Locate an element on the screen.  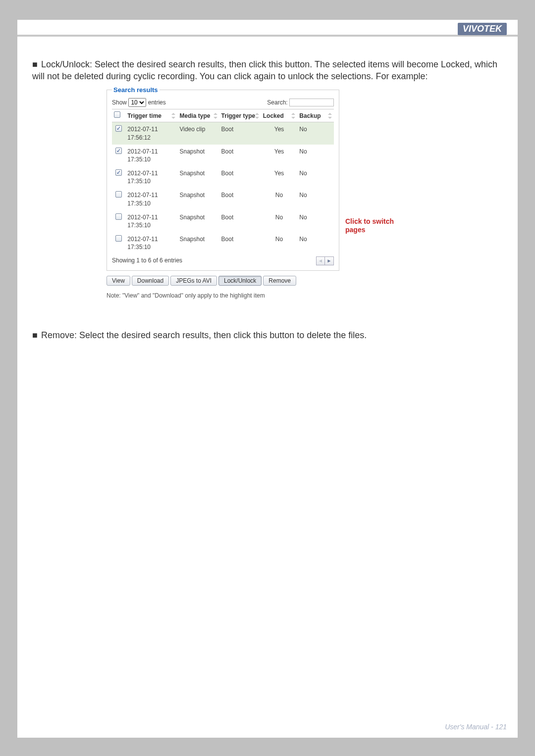
pager-prev-button: ◄ is located at coordinates (321, 261).